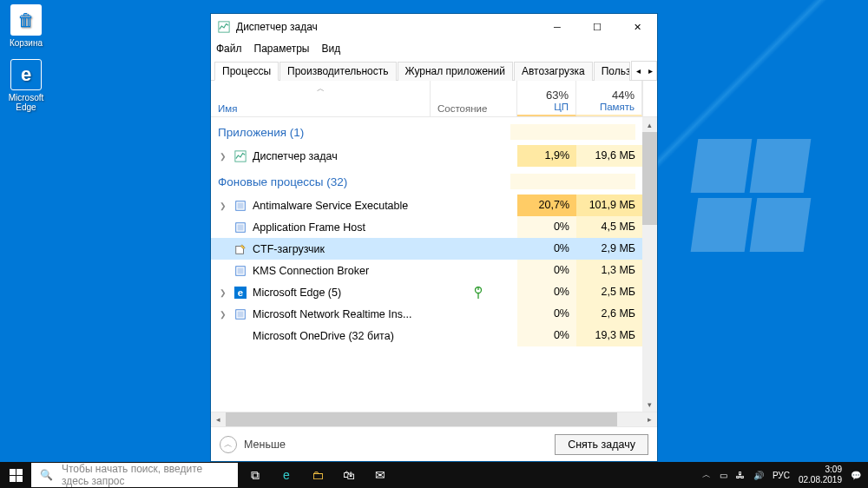  What do you see at coordinates (282, 49) in the screenshot?
I see `menu-options: Параметры` at bounding box center [282, 49].